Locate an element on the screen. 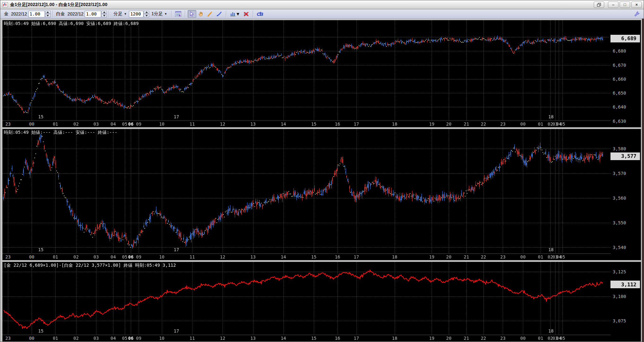 The width and height of the screenshot is (644, 342). spread-price-axis: 3,112 3,1253,1003,075 is located at coordinates (626, 302).